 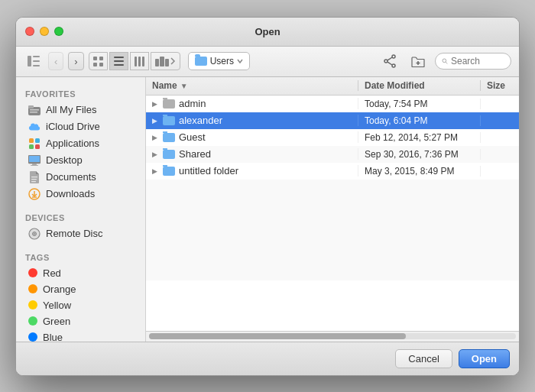 What do you see at coordinates (252, 154) in the screenshot?
I see `file-name-cell: ▶ Shared` at bounding box center [252, 154].